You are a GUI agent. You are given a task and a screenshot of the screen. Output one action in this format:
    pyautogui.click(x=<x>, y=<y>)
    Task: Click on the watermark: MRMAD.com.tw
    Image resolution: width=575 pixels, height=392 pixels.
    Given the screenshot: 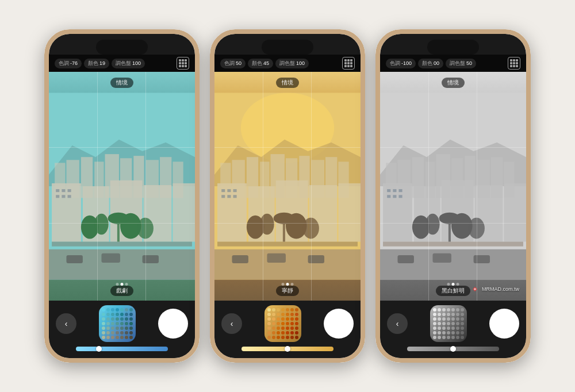 What is the action you would take?
    pyautogui.click(x=494, y=289)
    